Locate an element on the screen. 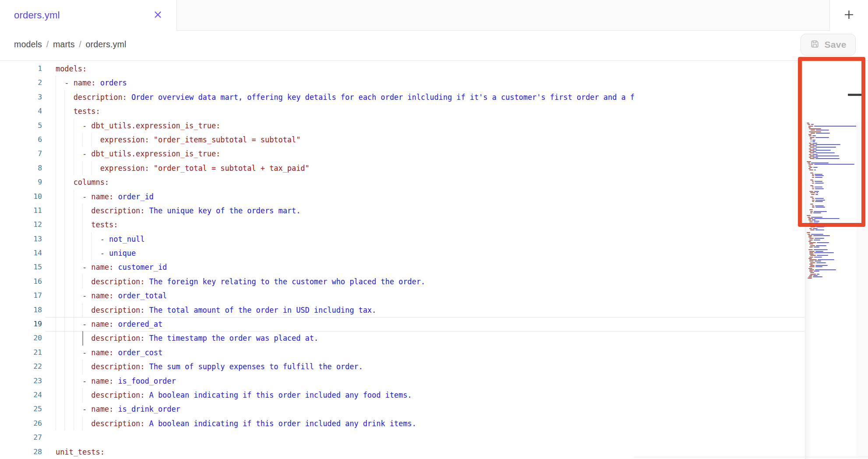 This screenshot has height=459, width=868. code-line: 10 - name: order_id is located at coordinates (402, 197).